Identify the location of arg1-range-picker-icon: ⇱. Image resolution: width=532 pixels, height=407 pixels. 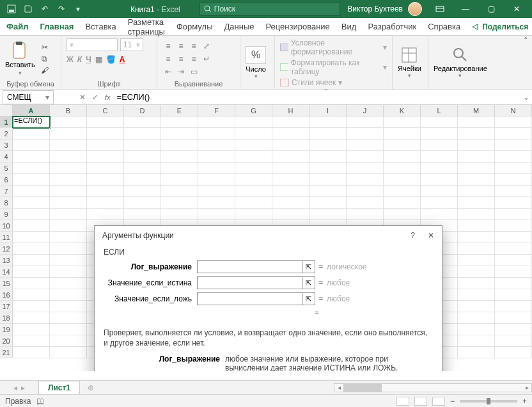
(309, 267).